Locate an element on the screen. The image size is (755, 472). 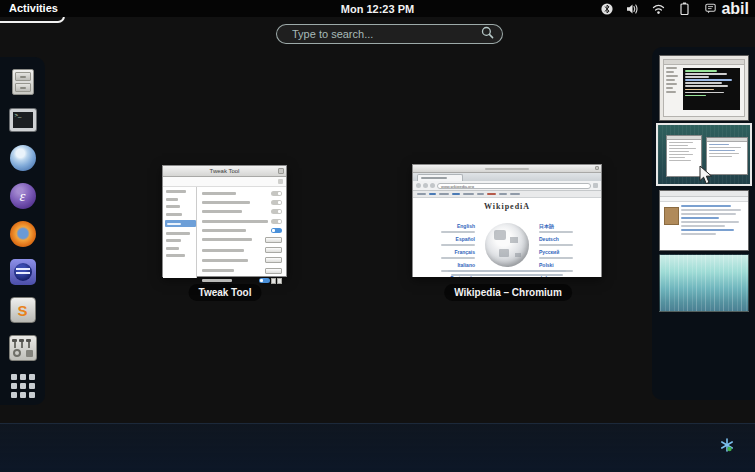
wikipedia-language-link: English is located at coordinates (466, 226).